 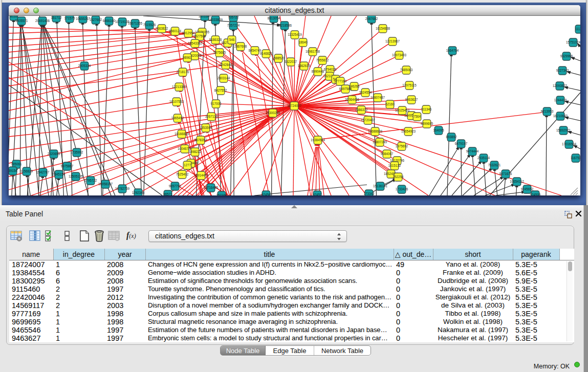 What do you see at coordinates (135, 24) in the screenshot?
I see `svg-text: 16671355` at bounding box center [135, 24].